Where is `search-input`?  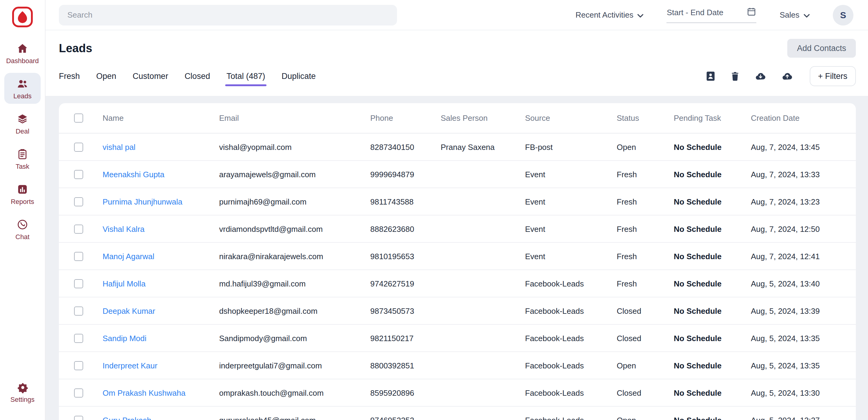 search-input is located at coordinates (228, 15).